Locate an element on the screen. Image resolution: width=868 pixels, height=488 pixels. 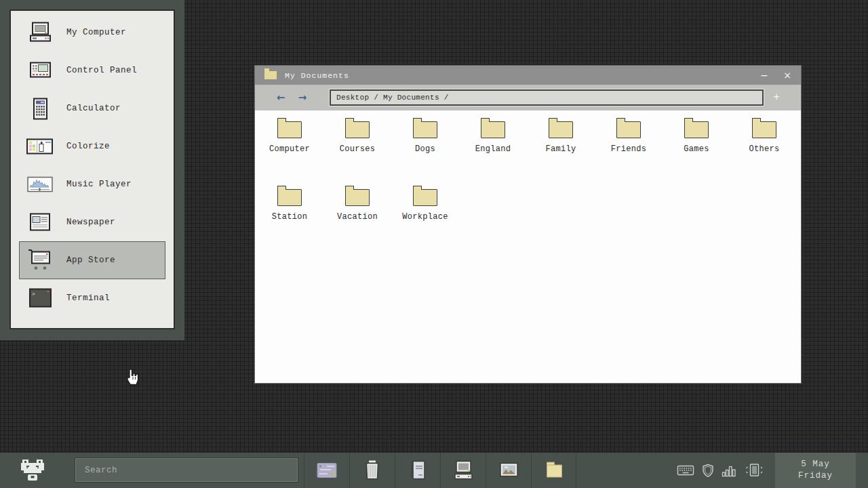
keyboard-icon is located at coordinates (686, 470).